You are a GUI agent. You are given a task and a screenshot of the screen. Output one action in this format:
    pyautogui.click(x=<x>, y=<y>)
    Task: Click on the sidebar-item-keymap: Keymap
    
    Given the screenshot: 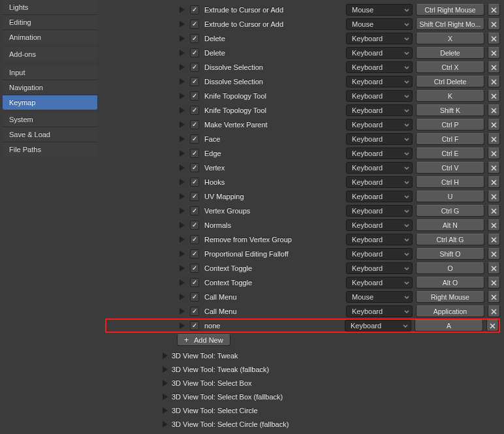 What is the action you would take?
    pyautogui.click(x=50, y=102)
    